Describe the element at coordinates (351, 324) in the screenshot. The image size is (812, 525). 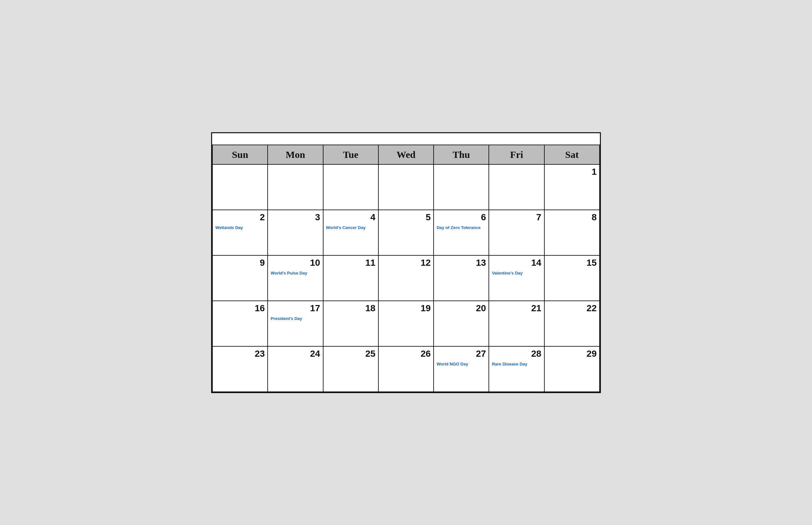
I see `calendar-cell: 18` at that location.